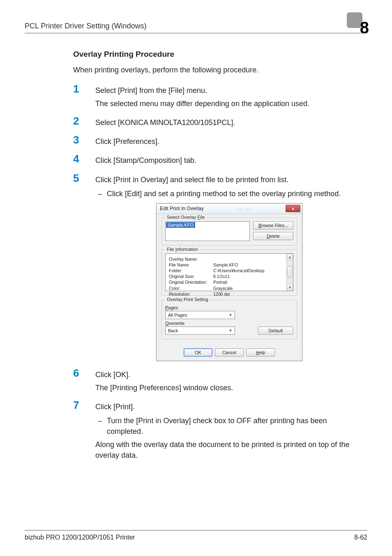 This screenshot has width=392, height=556. Describe the element at coordinates (218, 160) in the screenshot. I see `step-4: 4 Click [Stamp/Composition] tab.` at that location.